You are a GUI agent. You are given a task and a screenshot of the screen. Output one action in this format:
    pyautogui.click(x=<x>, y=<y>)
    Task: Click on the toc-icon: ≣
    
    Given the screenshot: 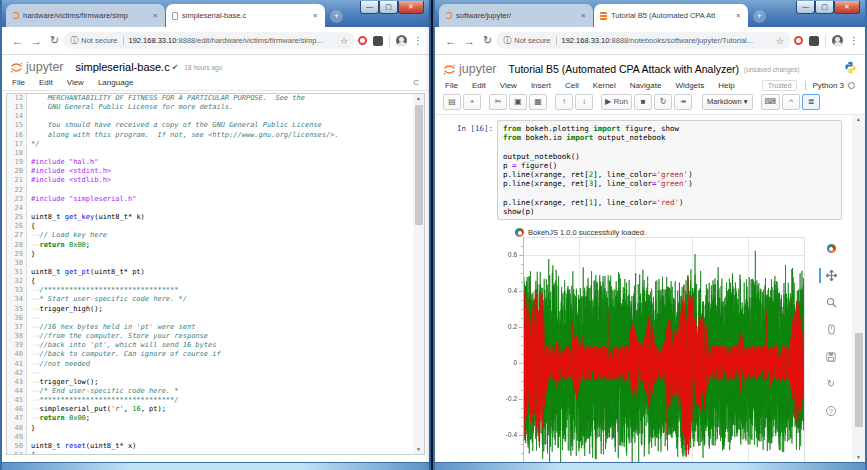 What is the action you would take?
    pyautogui.click(x=811, y=102)
    